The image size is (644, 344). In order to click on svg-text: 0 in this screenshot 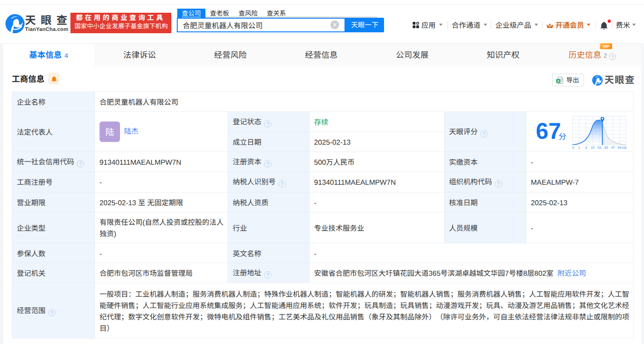, I will do `click(573, 147)`.